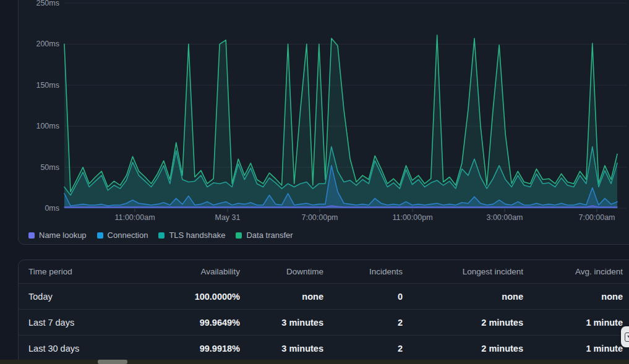 The width and height of the screenshot is (629, 364). Describe the element at coordinates (464, 272) in the screenshot. I see `col-header-longest-incident: Longest incident` at that location.